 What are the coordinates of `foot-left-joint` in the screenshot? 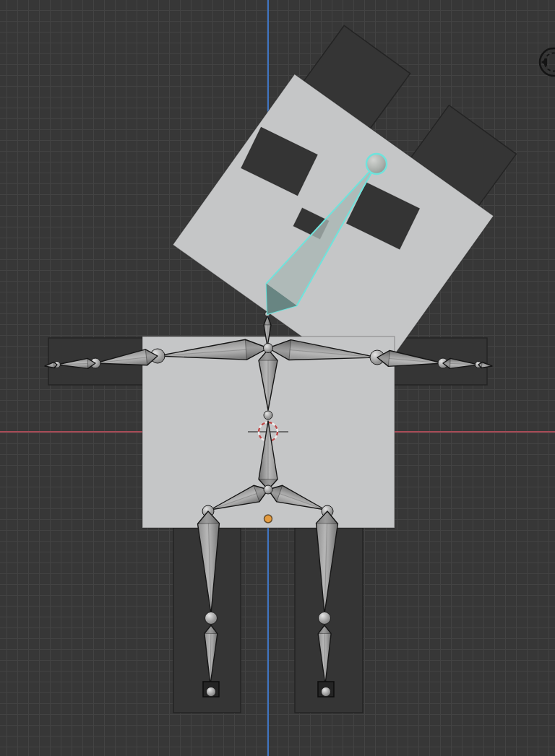 It's located at (211, 692).